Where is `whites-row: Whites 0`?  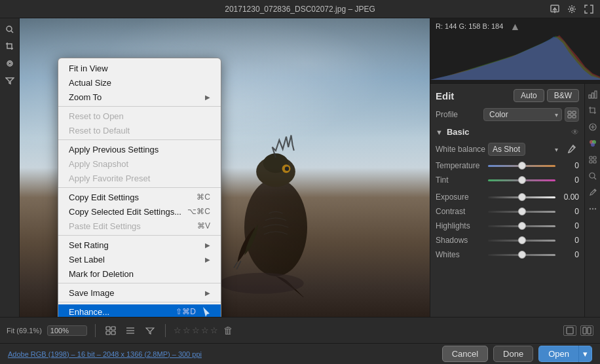 whites-row: Whites 0 is located at coordinates (507, 255).